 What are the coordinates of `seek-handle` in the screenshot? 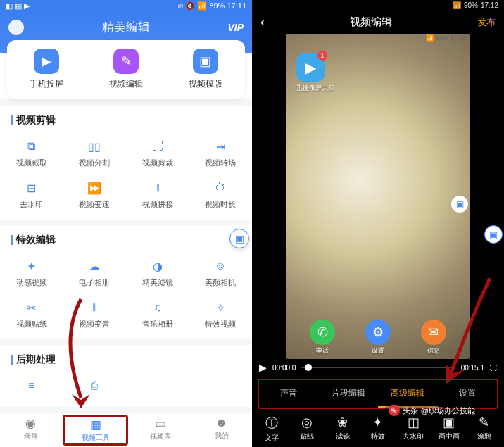 It's located at (308, 367).